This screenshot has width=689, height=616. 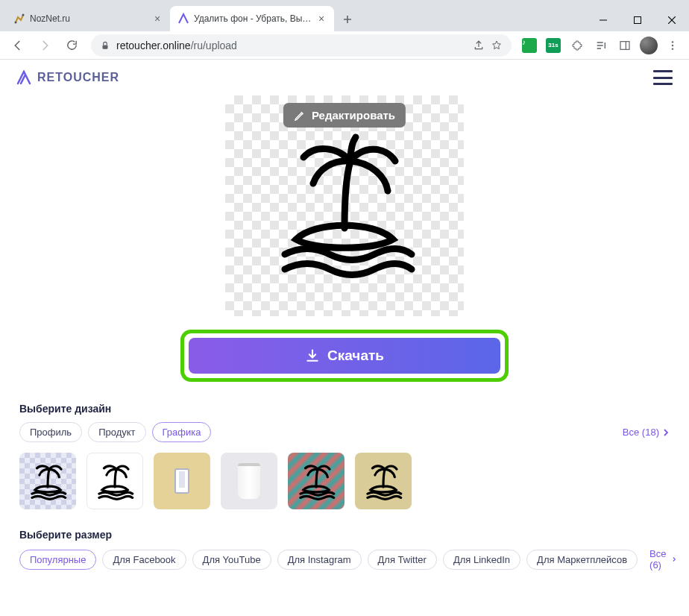 I want to click on favicon-retoucher, so click(x=183, y=19).